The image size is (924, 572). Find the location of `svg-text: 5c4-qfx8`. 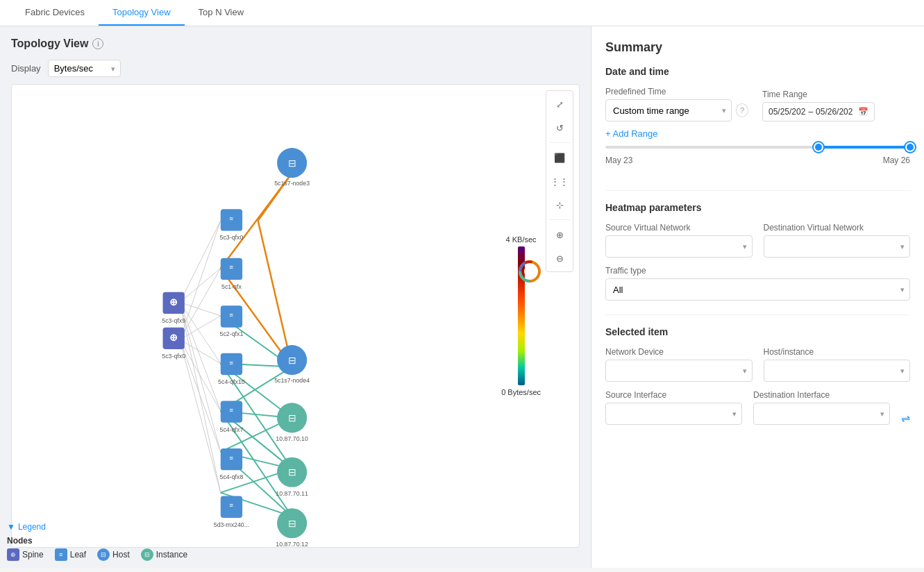

svg-text: 5c4-qfx8 is located at coordinates (232, 477).